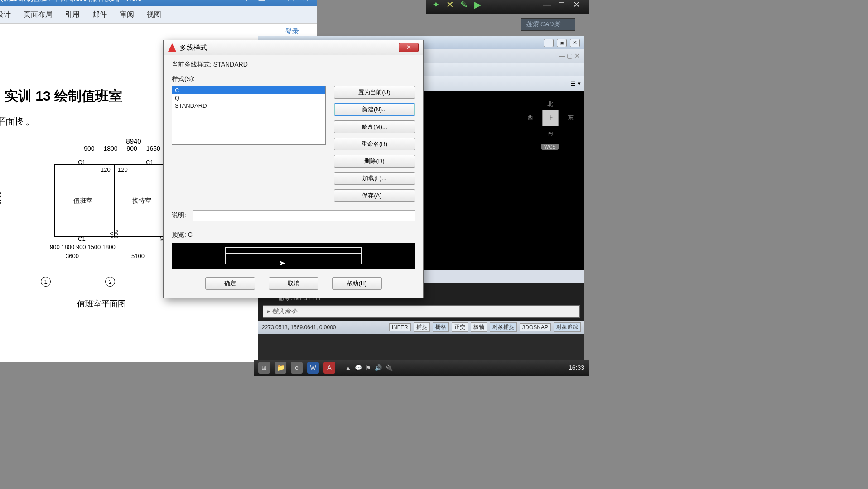 This screenshot has height=489, width=868. What do you see at coordinates (5, 14) in the screenshot?
I see `tab-design: 设计` at bounding box center [5, 14].